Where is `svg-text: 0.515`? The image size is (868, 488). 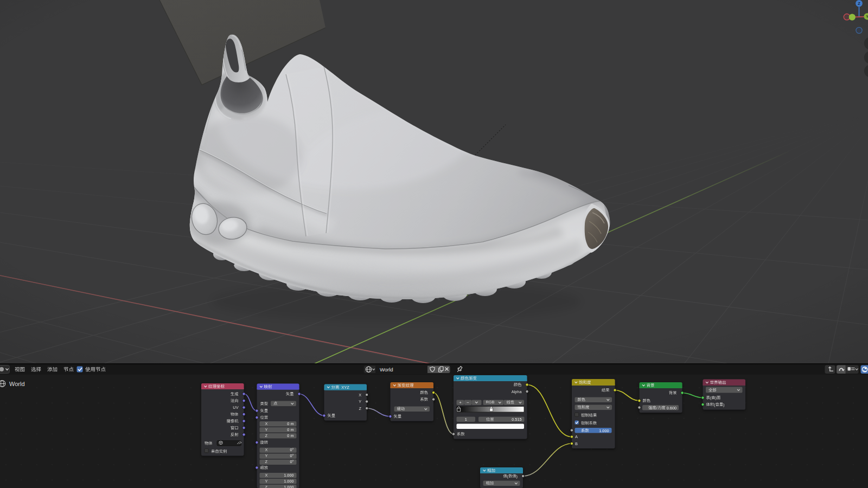
svg-text: 0.515 is located at coordinates (516, 420).